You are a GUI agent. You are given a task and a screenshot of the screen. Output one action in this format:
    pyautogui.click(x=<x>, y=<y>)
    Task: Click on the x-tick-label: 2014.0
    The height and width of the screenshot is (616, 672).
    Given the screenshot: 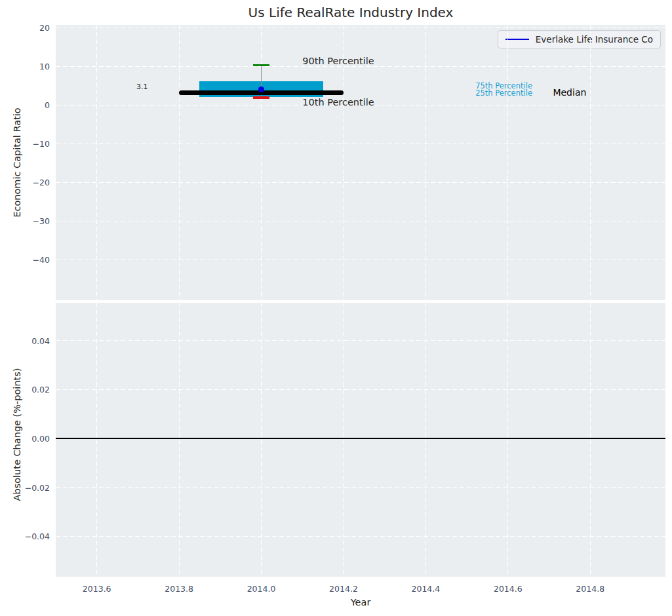 What is the action you would take?
    pyautogui.click(x=262, y=588)
    